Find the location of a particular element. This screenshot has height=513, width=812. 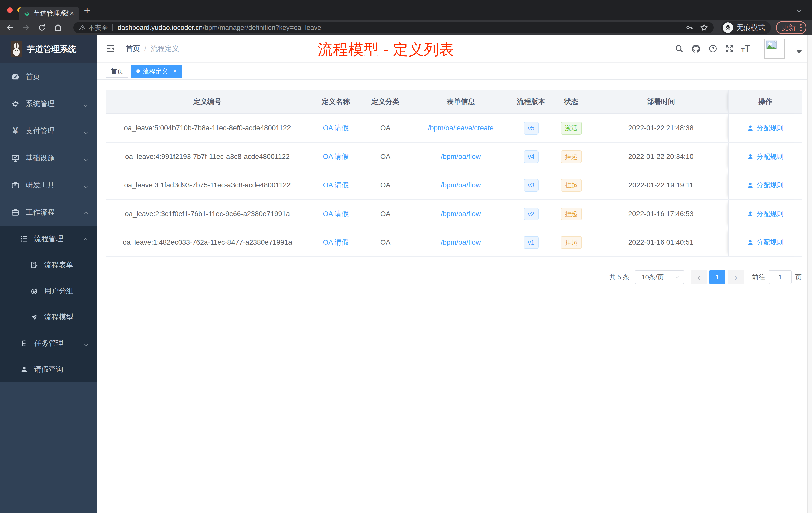

password-key-icon is located at coordinates (690, 28).